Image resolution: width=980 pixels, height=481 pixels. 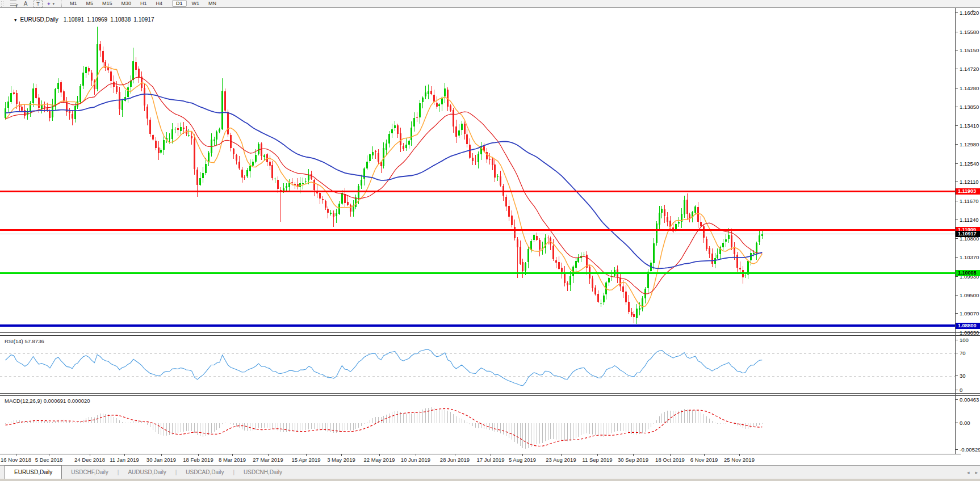 What do you see at coordinates (55, 400) in the screenshot?
I see `macd-main-value: 0.000691` at bounding box center [55, 400].